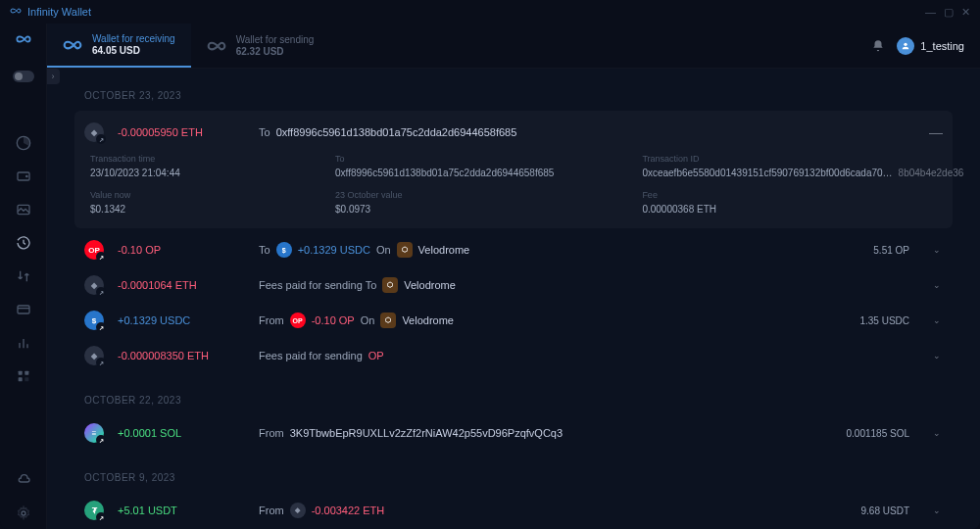 The image size is (980, 529). I want to click on minimize-icon: —, so click(931, 12).